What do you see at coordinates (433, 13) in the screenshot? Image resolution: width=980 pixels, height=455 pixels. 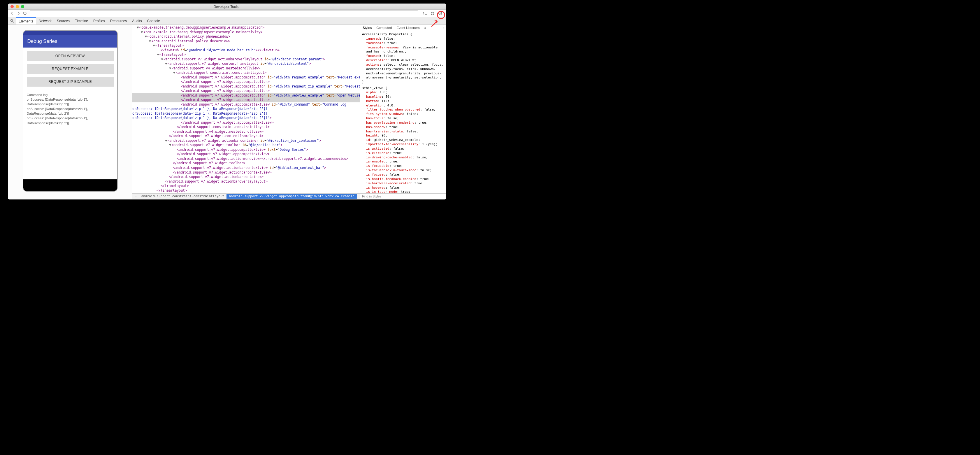 I see `settings-gear-icon` at bounding box center [433, 13].